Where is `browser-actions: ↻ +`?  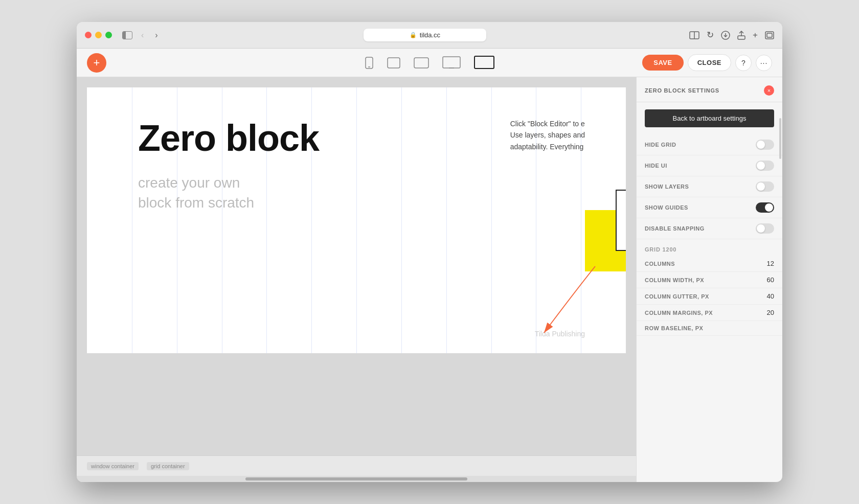
browser-actions: ↻ + is located at coordinates (732, 35).